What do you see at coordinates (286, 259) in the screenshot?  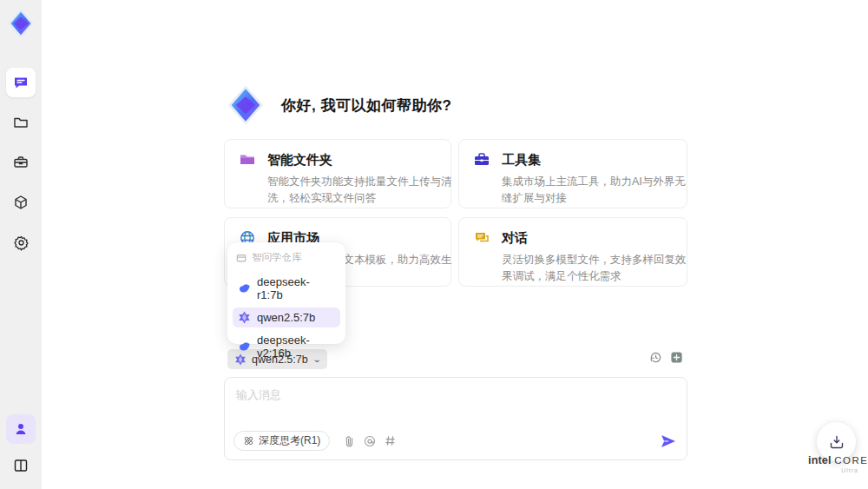 I see `model-dropdown-header: 智问学仓库` at bounding box center [286, 259].